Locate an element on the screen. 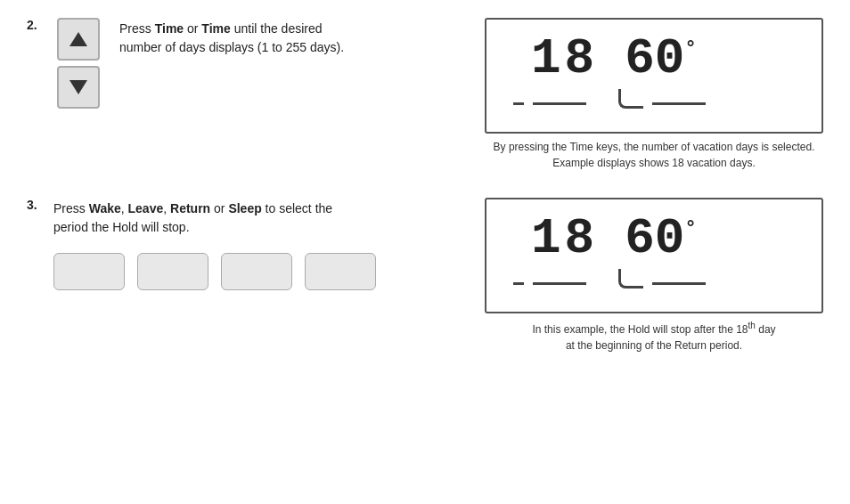  display-box-2: 18 60° is located at coordinates (654, 256).